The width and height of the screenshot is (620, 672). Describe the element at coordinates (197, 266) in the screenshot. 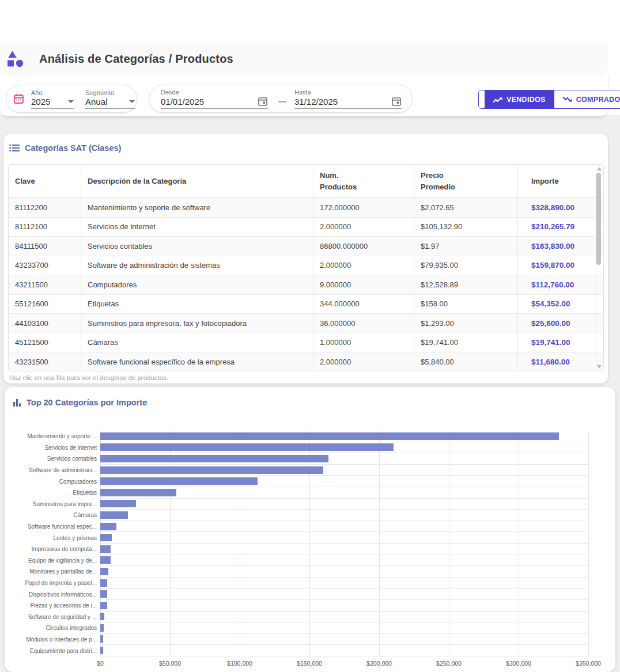

I see `cell-descripcion: Software de administración de sistemas` at that location.